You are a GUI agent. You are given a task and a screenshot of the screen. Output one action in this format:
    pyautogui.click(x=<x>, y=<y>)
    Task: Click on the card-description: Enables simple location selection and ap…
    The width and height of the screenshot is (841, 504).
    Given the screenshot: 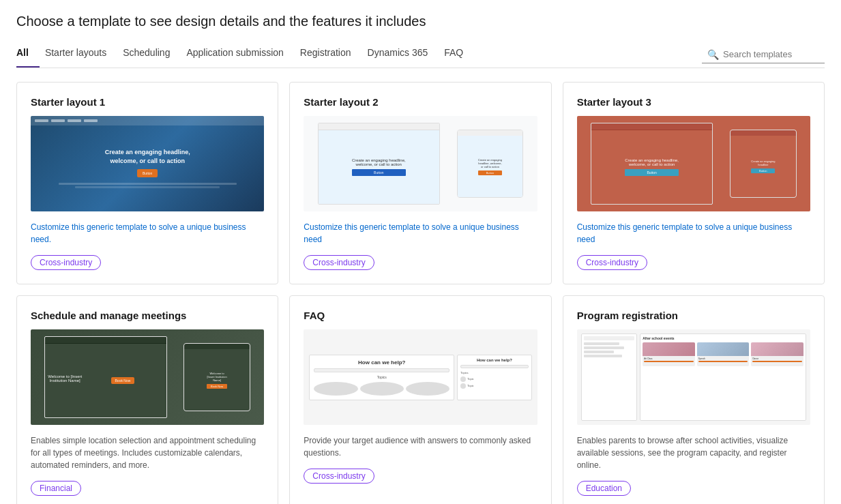 What is the action you would take?
    pyautogui.click(x=147, y=453)
    